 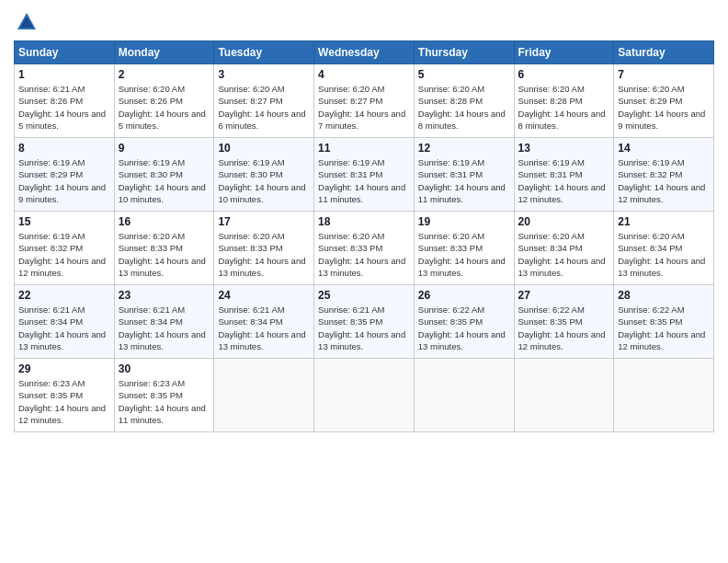 What do you see at coordinates (664, 53) in the screenshot?
I see `col-header-saturday: Saturday` at bounding box center [664, 53].